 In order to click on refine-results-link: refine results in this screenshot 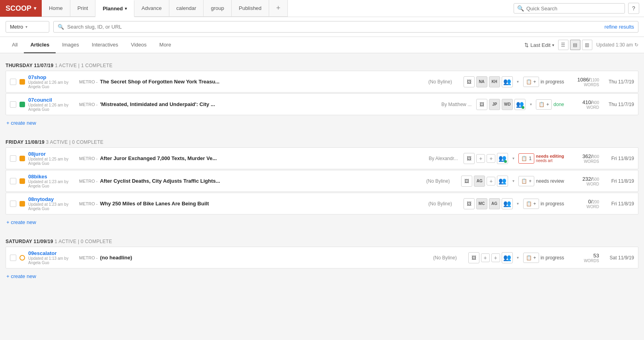, I will do `click(619, 27)`.